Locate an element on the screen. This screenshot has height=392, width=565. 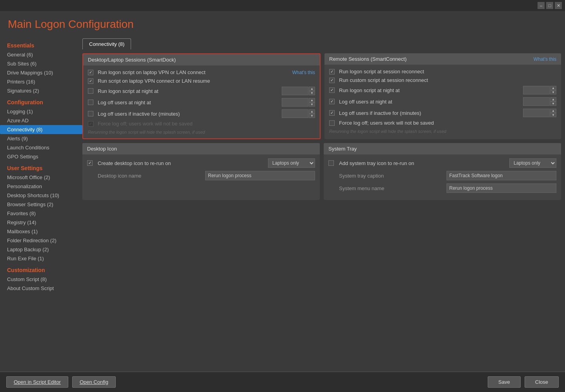
sidebar-item-folder-redirection: Folder Redirection (2) is located at coordinates (41, 241).